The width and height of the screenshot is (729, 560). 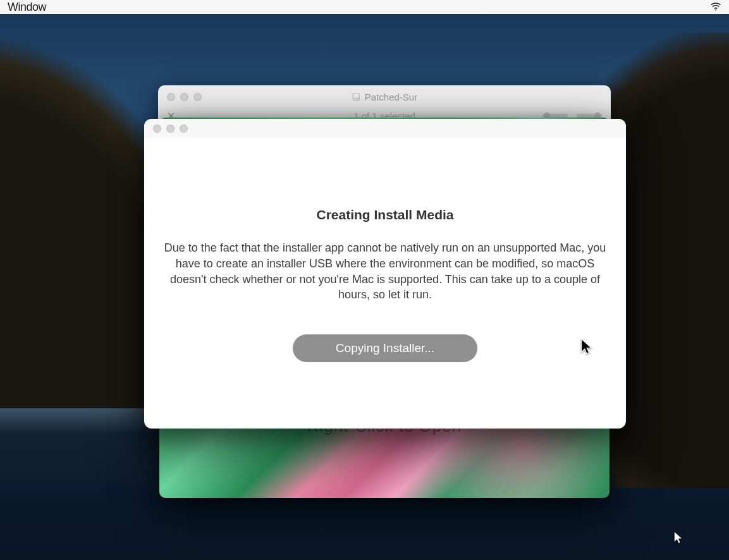 What do you see at coordinates (185, 97) in the screenshot?
I see `finder-traffic-lights` at bounding box center [185, 97].